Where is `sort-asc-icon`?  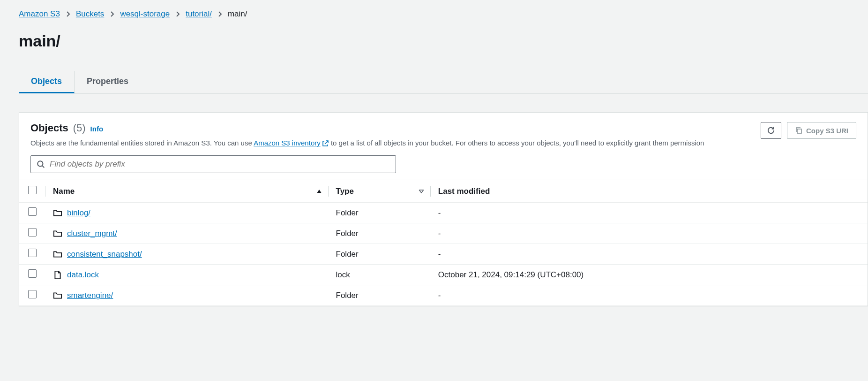 sort-asc-icon is located at coordinates (319, 191).